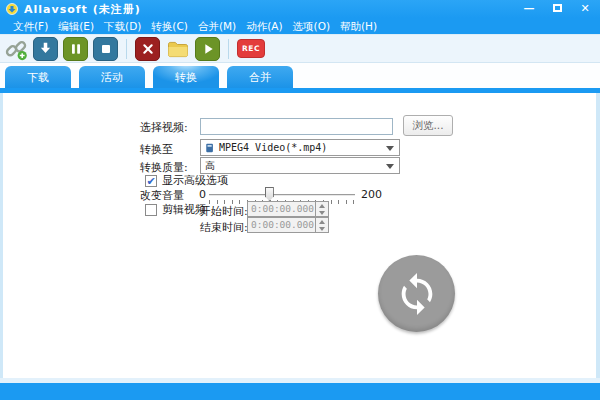  I want to click on volume-label: 改变音量, so click(162, 196).